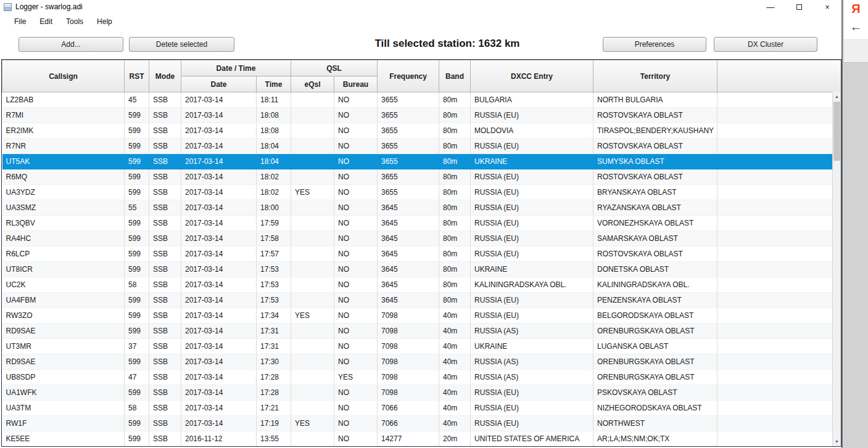  What do you see at coordinates (655, 76) in the screenshot?
I see `header-territory: Territory` at bounding box center [655, 76].